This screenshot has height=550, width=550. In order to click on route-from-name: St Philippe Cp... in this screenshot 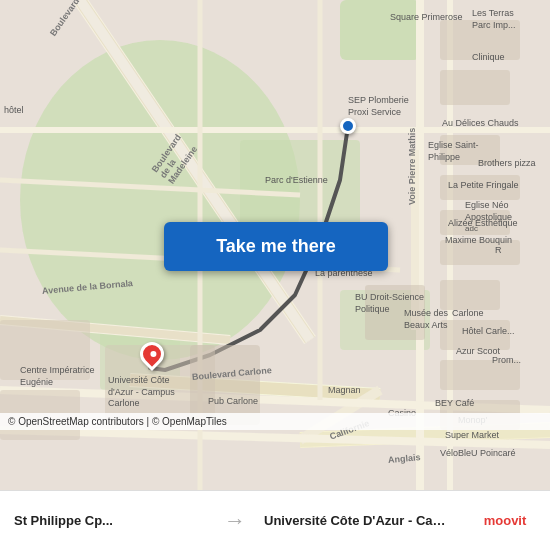, I will do `click(110, 520)`.